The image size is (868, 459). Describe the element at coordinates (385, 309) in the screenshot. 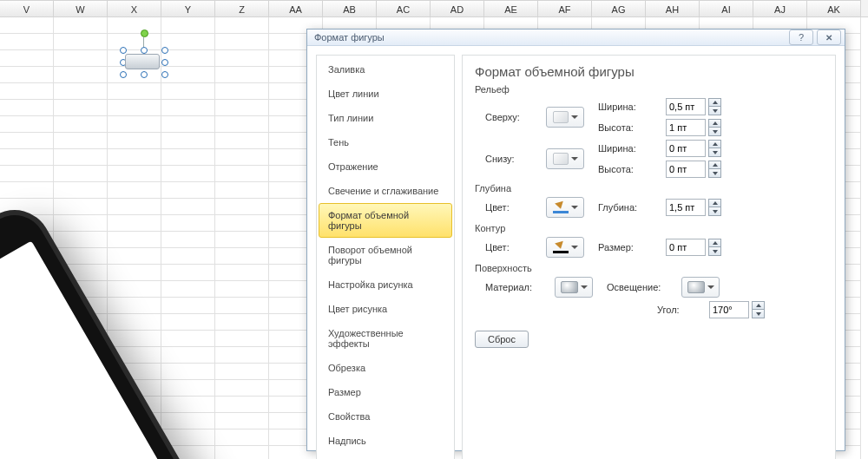

I see `nav-item-9: Цвет рисунка` at that location.